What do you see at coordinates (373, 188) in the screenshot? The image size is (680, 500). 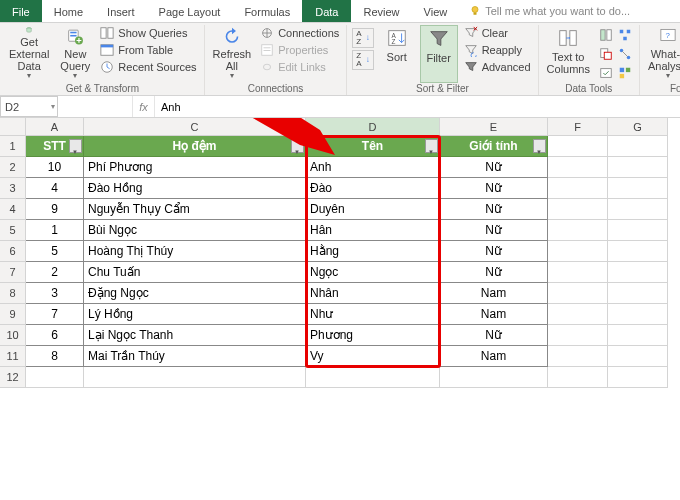 I see `cell-ten: Đào` at bounding box center [373, 188].